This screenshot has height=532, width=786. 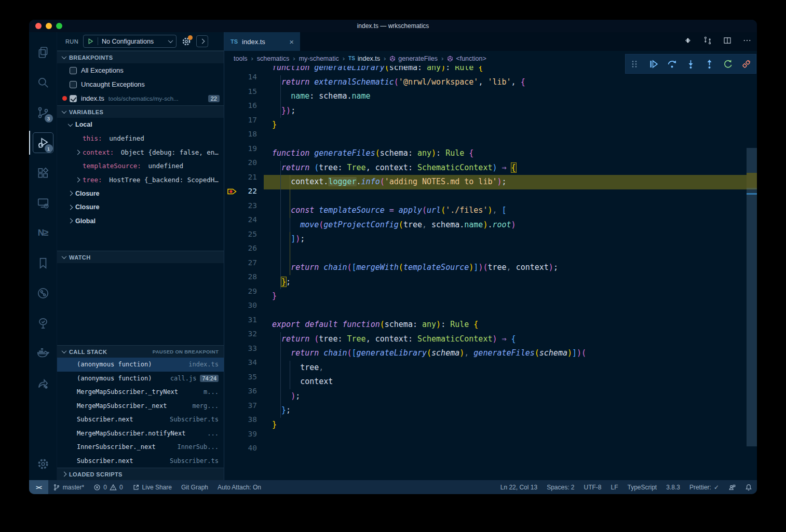 What do you see at coordinates (140, 139) in the screenshot?
I see `variable-row: this: undefined` at bounding box center [140, 139].